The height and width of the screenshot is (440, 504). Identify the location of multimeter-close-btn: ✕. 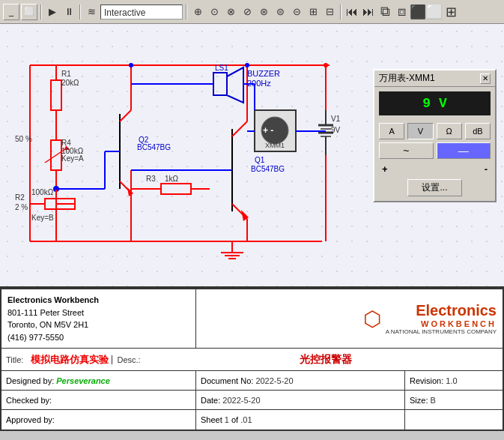
(485, 79).